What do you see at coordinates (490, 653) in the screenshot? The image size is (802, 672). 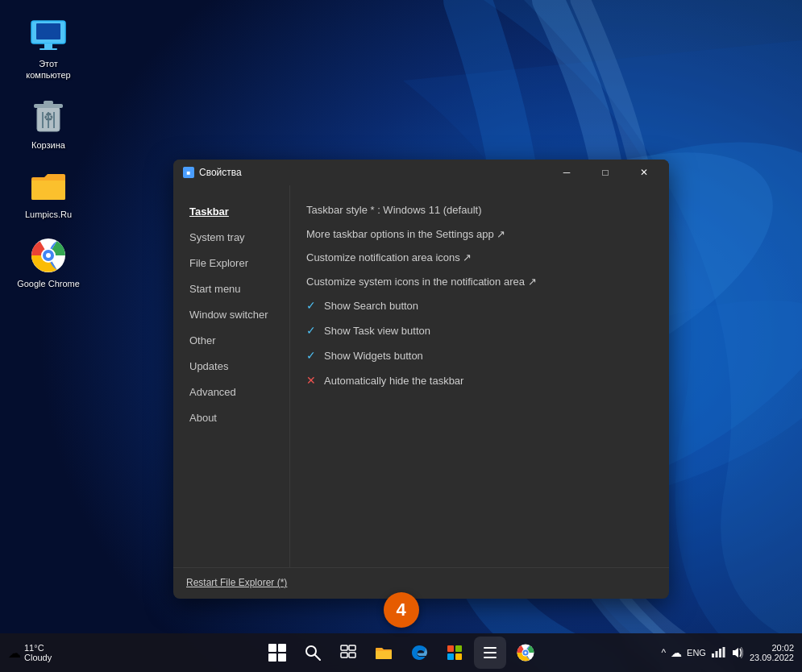 I see `windhawk-icon` at bounding box center [490, 653].